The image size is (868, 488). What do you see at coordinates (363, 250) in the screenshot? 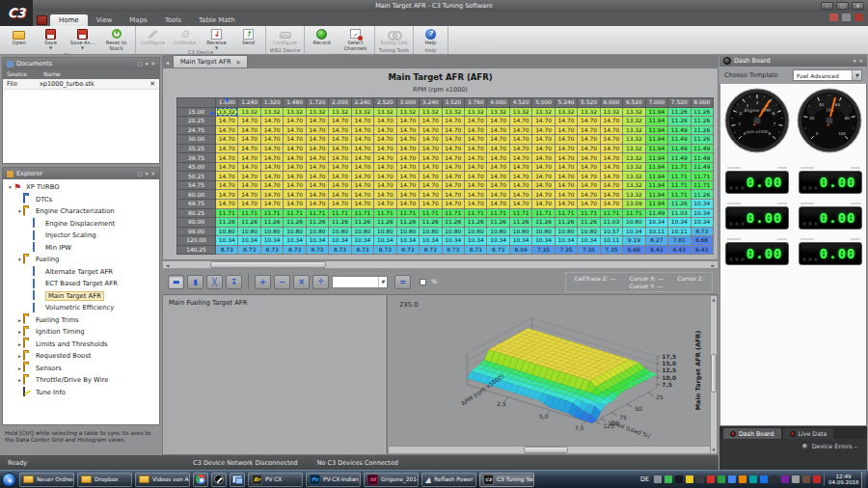
I see `grid-cell: 8.73` at bounding box center [363, 250].